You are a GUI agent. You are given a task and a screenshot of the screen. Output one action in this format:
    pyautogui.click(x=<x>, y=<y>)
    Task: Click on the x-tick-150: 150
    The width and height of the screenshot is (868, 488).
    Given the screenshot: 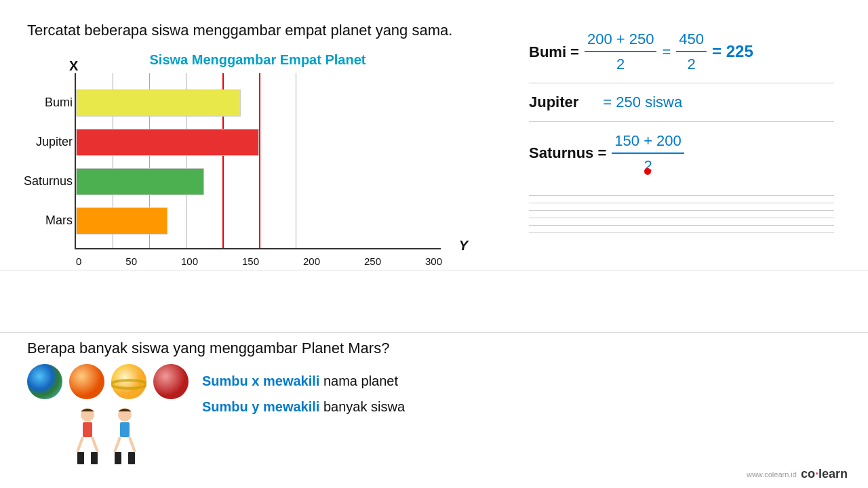 What is the action you would take?
    pyautogui.click(x=251, y=262)
    